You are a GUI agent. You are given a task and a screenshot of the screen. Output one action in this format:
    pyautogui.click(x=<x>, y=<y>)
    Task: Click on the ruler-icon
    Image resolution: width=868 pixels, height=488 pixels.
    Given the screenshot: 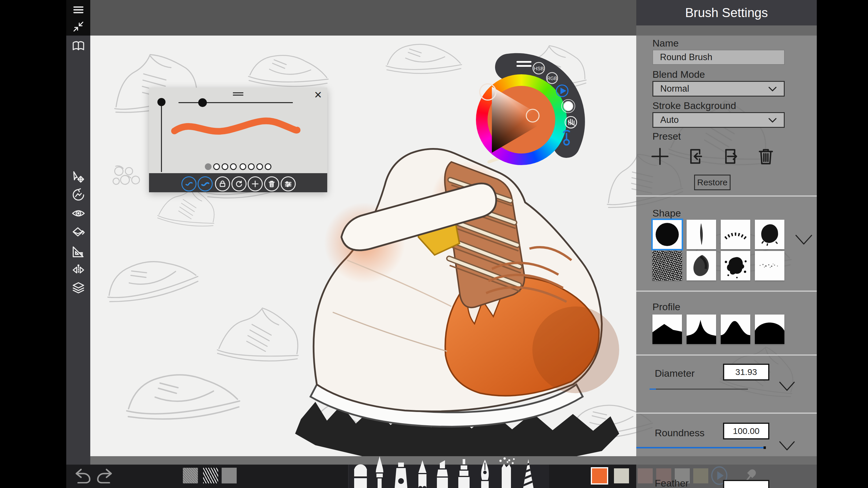 What is the action you would take?
    pyautogui.click(x=78, y=251)
    